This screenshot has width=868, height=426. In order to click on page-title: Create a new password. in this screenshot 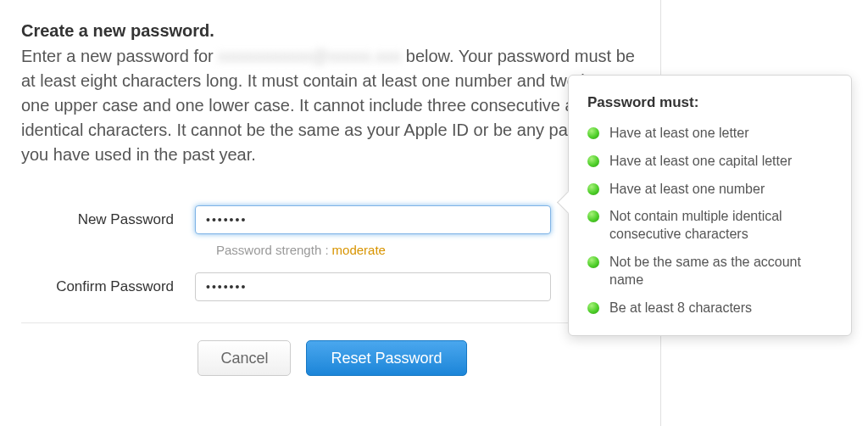, I will do `click(332, 31)`.